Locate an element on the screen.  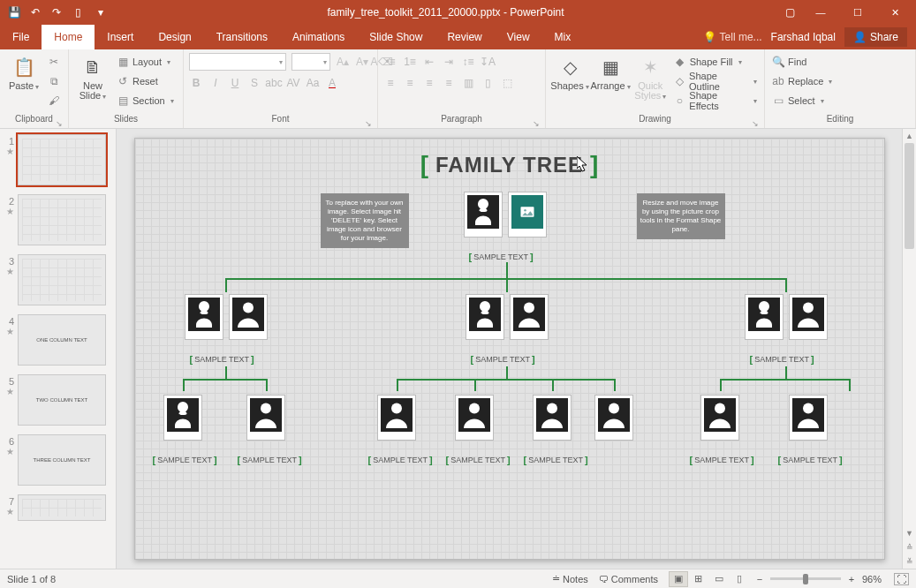
shape-outline-button: ◇Shape Outline▾ is located at coordinates (715, 81).